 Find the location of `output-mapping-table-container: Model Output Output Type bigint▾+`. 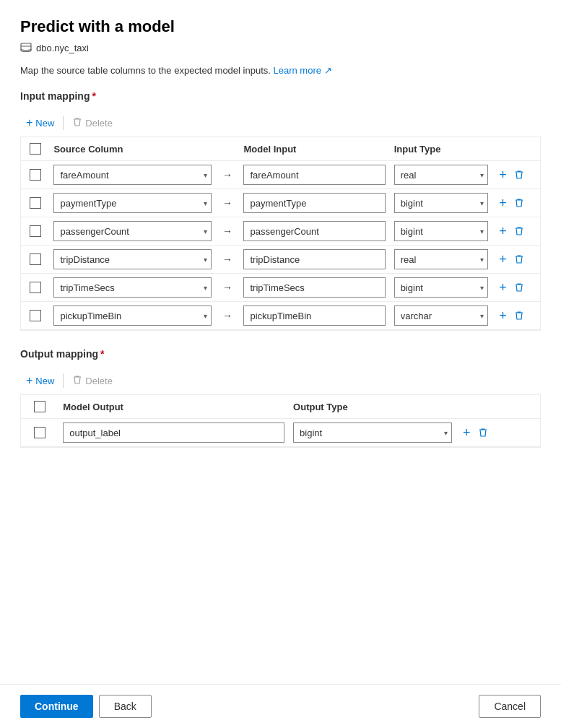

output-mapping-table-container: Model Output Output Type bigint▾+ is located at coordinates (280, 421).